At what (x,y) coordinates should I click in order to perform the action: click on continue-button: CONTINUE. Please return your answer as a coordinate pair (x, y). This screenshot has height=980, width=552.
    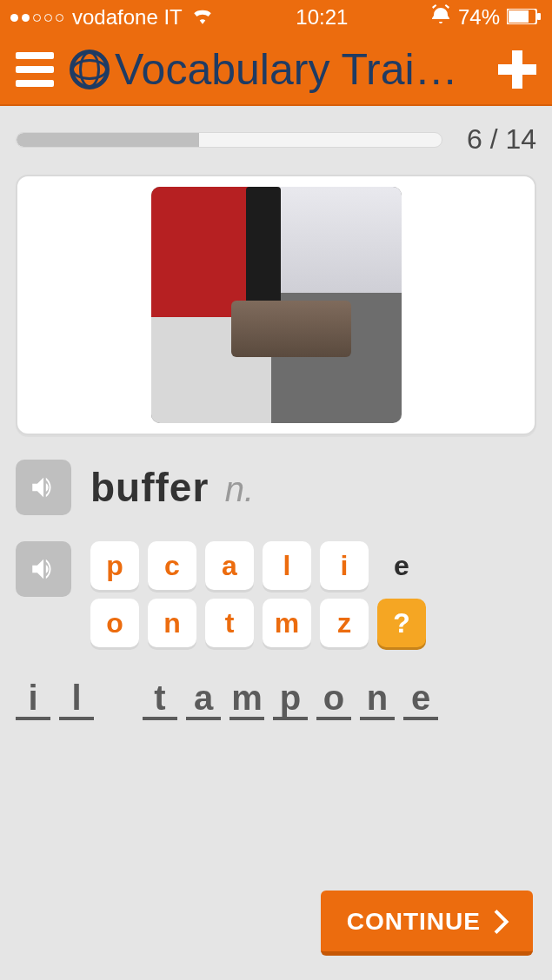
    Looking at the image, I should click on (427, 923).